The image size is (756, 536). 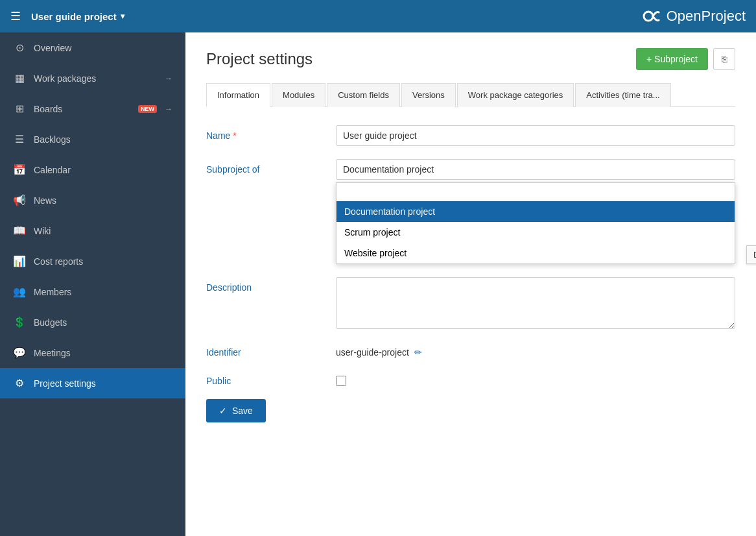 What do you see at coordinates (19, 261) in the screenshot?
I see `cost-reports-icon: 📊` at bounding box center [19, 261].